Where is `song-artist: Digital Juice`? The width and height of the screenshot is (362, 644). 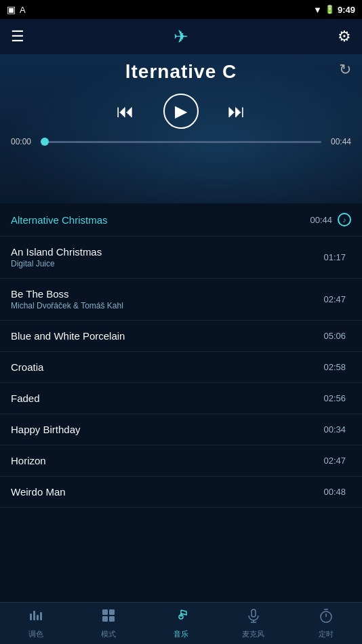 song-artist: Digital Juice is located at coordinates (167, 264).